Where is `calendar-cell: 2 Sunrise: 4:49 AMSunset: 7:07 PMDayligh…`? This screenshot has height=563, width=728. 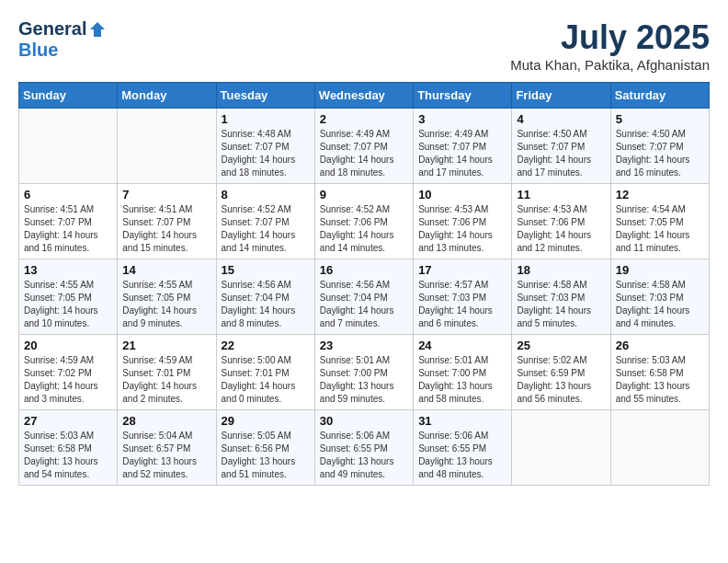 calendar-cell: 2 Sunrise: 4:49 AMSunset: 7:07 PMDayligh… is located at coordinates (364, 146).